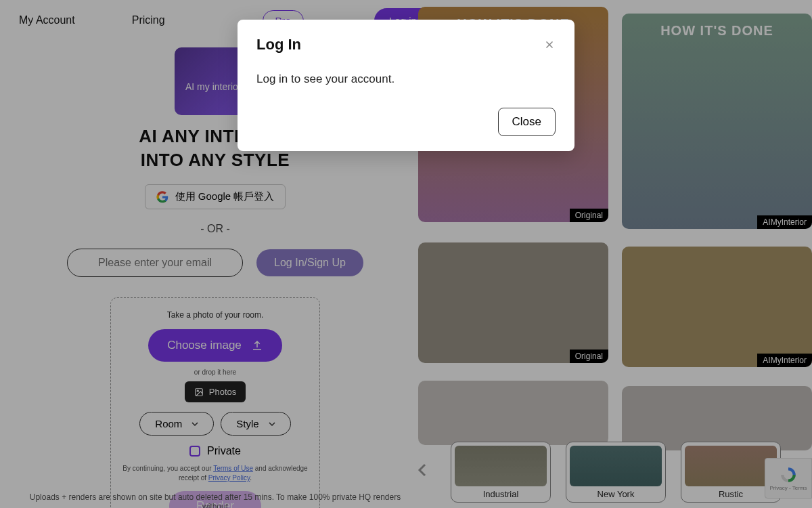 Image resolution: width=812 pixels, height=508 pixels. Describe the element at coordinates (406, 79) in the screenshot. I see `modal-body: Log in to see your account.` at that location.